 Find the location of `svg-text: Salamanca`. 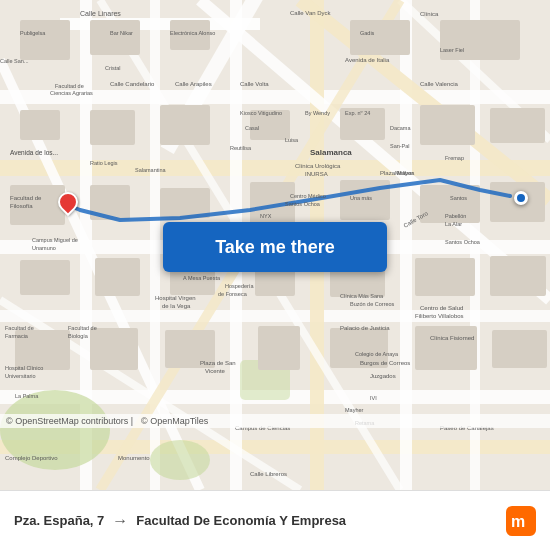

svg-text: Salamanca is located at coordinates (331, 152).